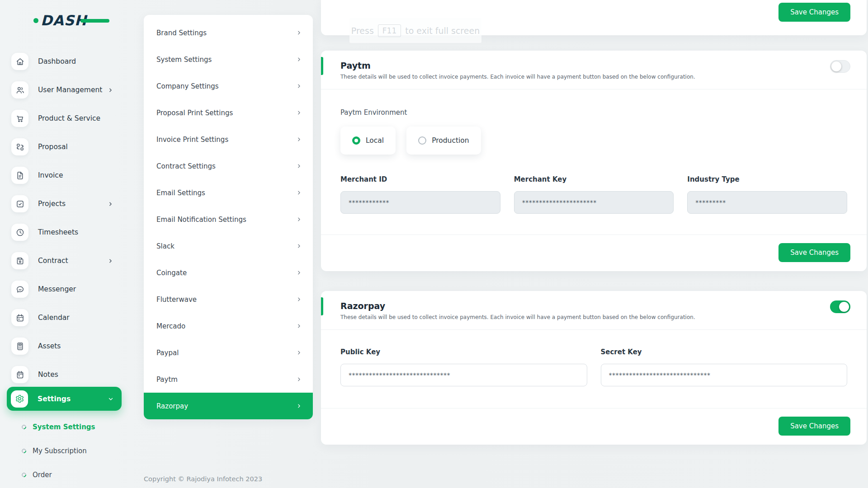 Image resolution: width=868 pixels, height=488 pixels. Describe the element at coordinates (172, 273) in the screenshot. I see `settings-menu-label: Coingate` at that location.